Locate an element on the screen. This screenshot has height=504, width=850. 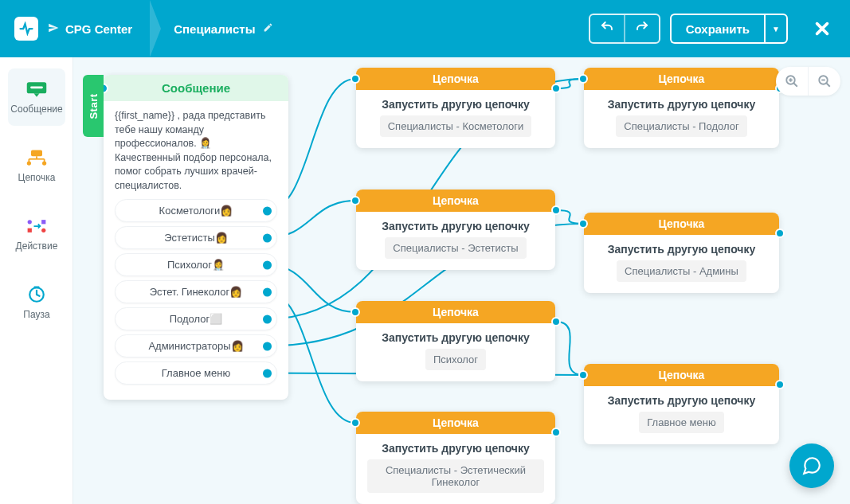
zoom-out-button is located at coordinates (825, 81).